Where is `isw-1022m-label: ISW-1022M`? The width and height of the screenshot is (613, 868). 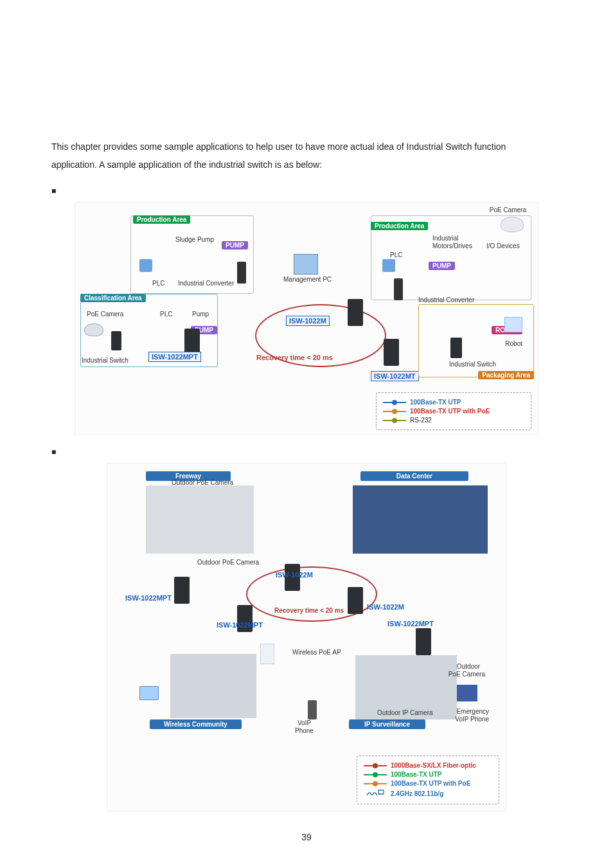
isw-1022m-label: ISW-1022M is located at coordinates (308, 321).